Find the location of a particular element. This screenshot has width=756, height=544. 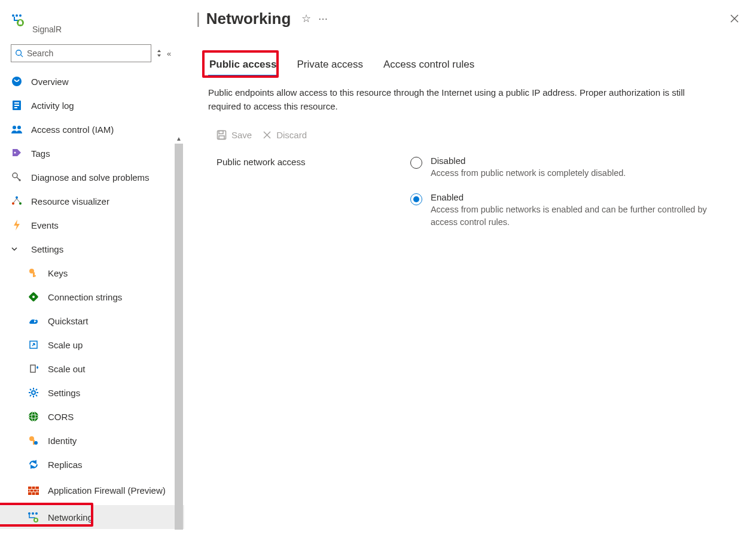

nav-access-control: Access control (IAM) is located at coordinates (92, 129).